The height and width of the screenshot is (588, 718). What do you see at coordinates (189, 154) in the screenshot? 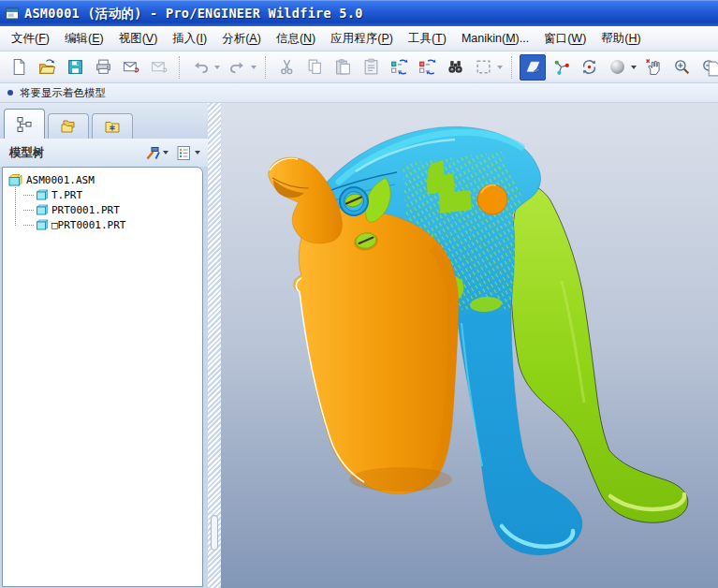
I see `tree-show-button` at bounding box center [189, 154].